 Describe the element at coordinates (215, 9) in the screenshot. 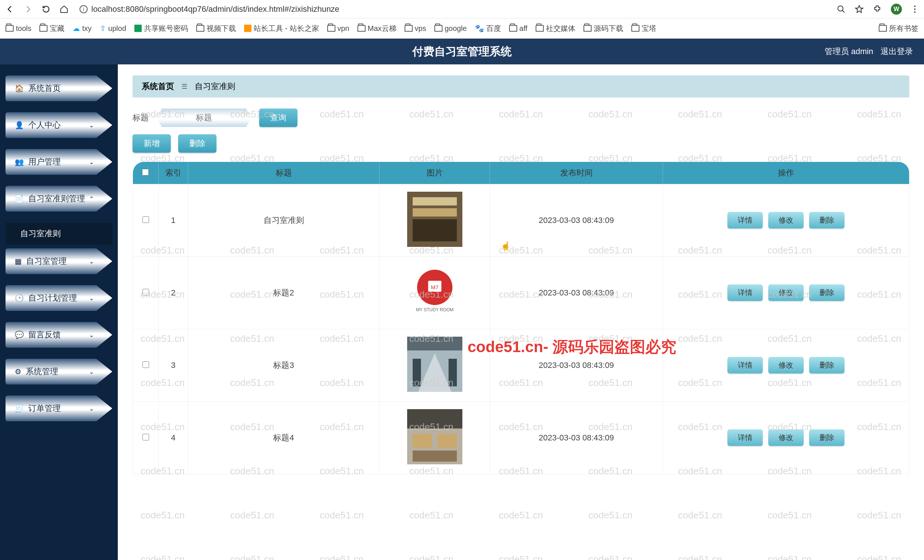

I see `url-text: localhost:8080/springboot4qp76/admin/dis…` at that location.